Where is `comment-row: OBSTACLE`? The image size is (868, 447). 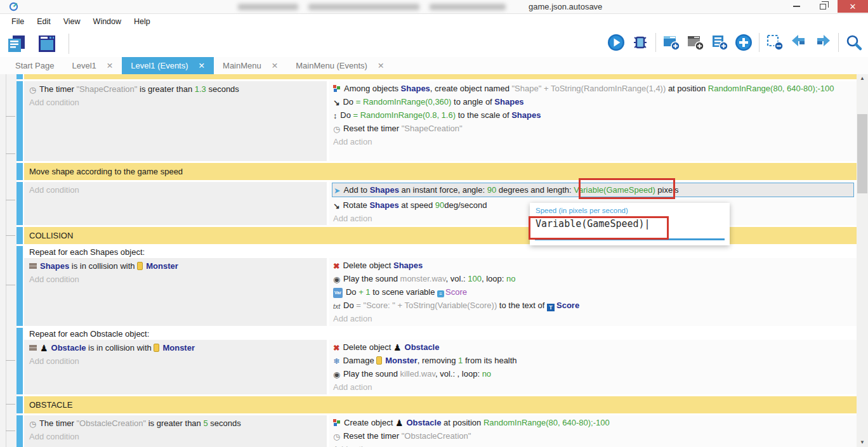
comment-row: OBSTACLE is located at coordinates (440, 405).